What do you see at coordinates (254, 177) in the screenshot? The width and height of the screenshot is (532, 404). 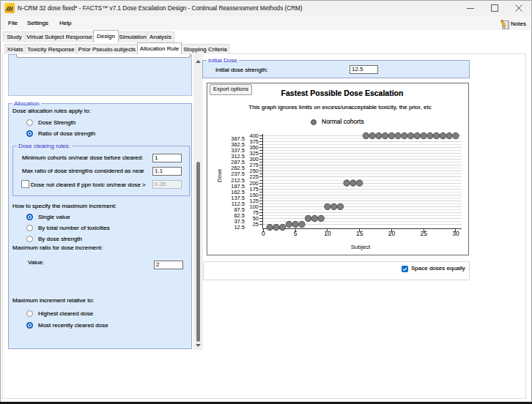 I see `svg-text: 225` at bounding box center [254, 177].